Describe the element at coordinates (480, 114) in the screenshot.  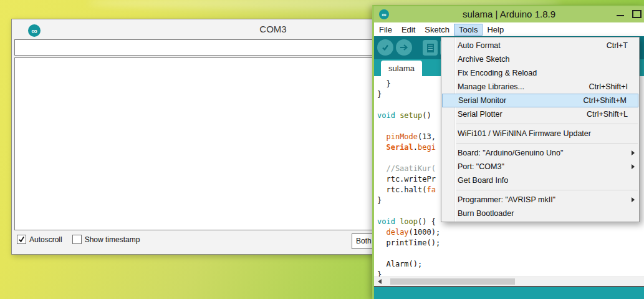
I see `menu-item-label: Serial Plotter` at that location.